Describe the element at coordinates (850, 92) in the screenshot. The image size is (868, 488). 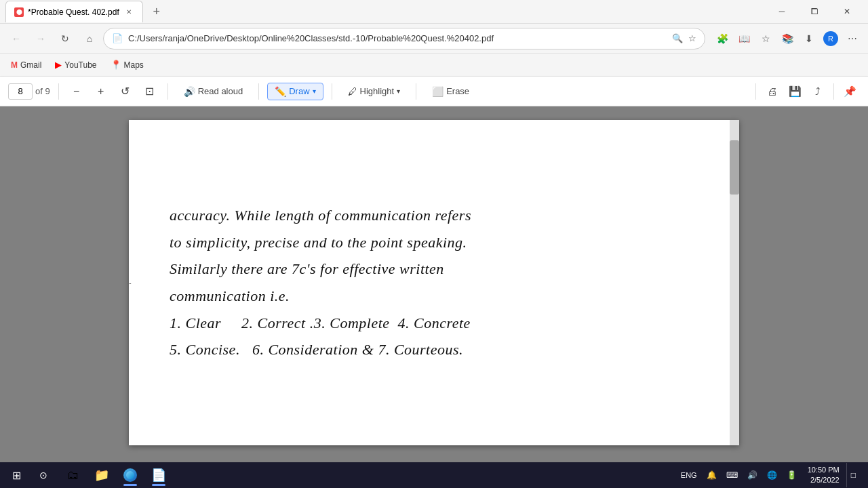
I see `pin-button: 📌` at that location.